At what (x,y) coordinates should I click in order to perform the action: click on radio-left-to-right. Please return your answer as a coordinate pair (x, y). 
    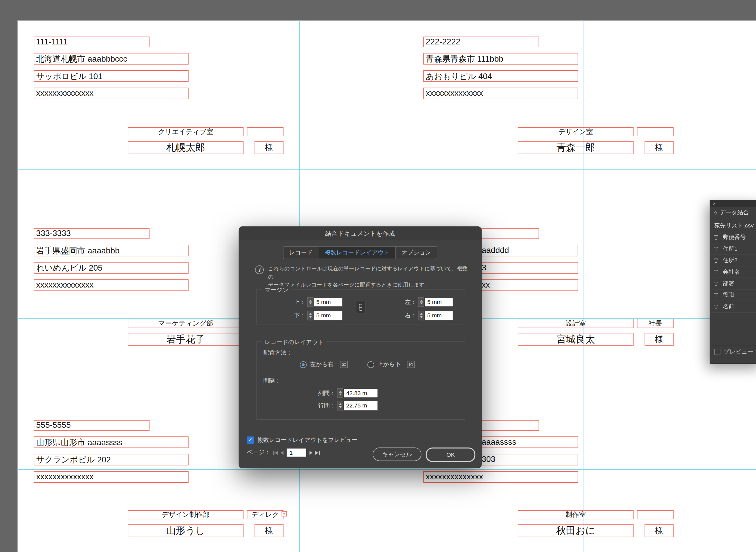
    Looking at the image, I should click on (303, 364).